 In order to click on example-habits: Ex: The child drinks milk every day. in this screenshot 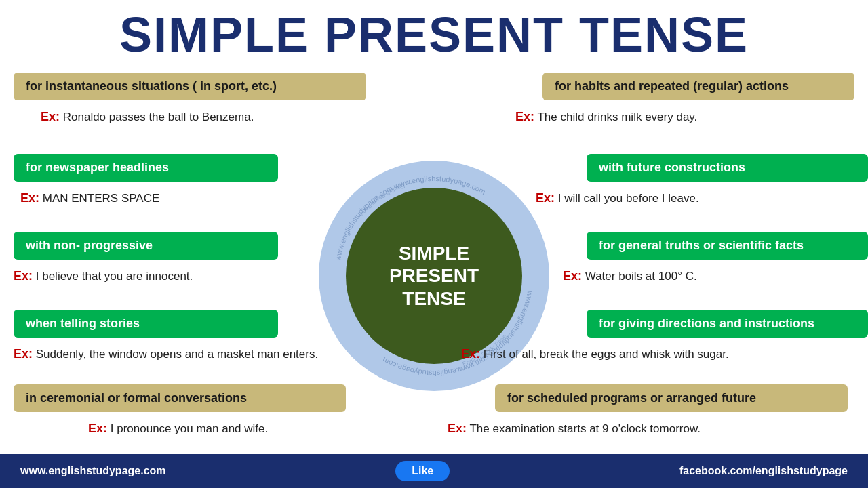, I will do `click(606, 117)`.